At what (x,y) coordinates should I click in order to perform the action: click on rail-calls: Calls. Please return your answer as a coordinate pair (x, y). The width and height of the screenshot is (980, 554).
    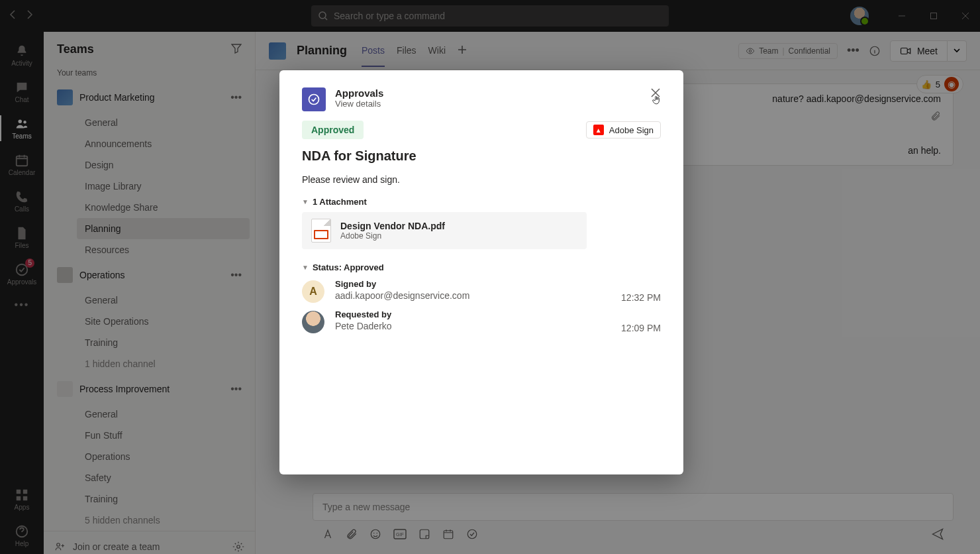
    Looking at the image, I should click on (22, 201).